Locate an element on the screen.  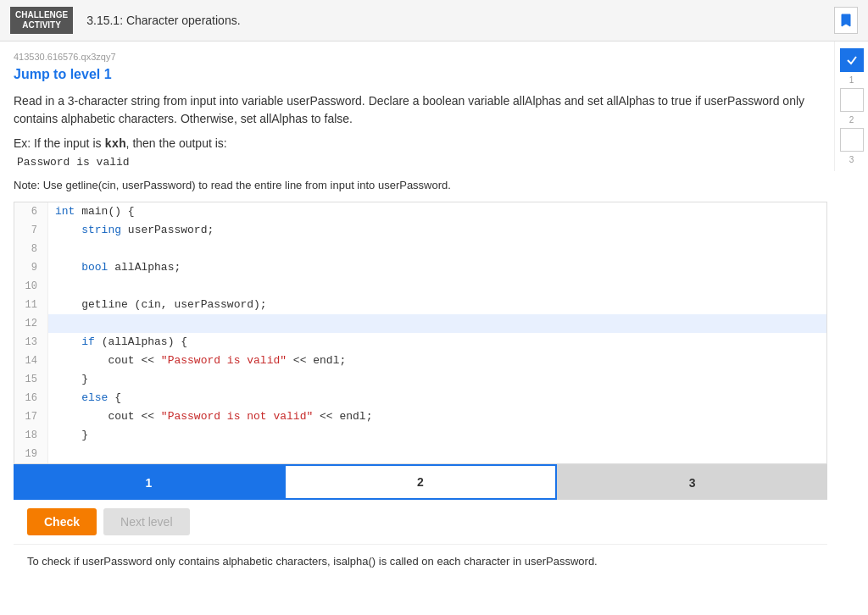
code-line-17: 17 cout << "Password is not valid" << en… is located at coordinates (420, 417).